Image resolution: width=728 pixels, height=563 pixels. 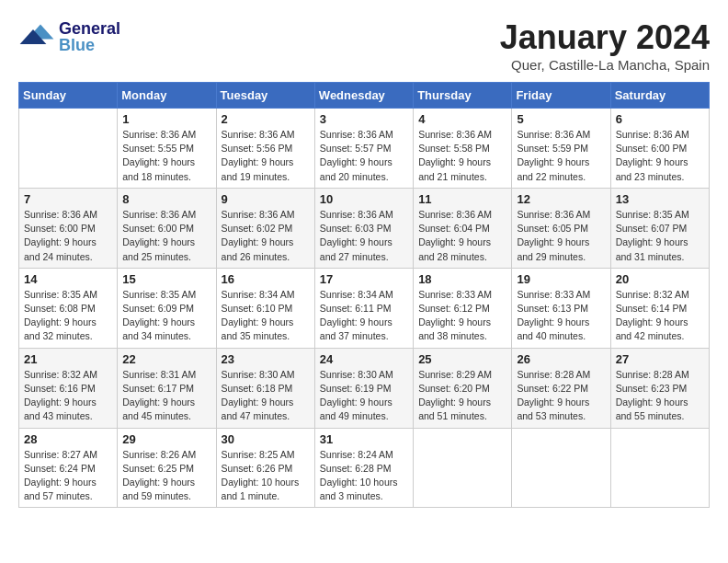 I want to click on weekday-header-row: SundayMondayTuesdayWednesdayThursdayFrid…, so click(x=364, y=96).